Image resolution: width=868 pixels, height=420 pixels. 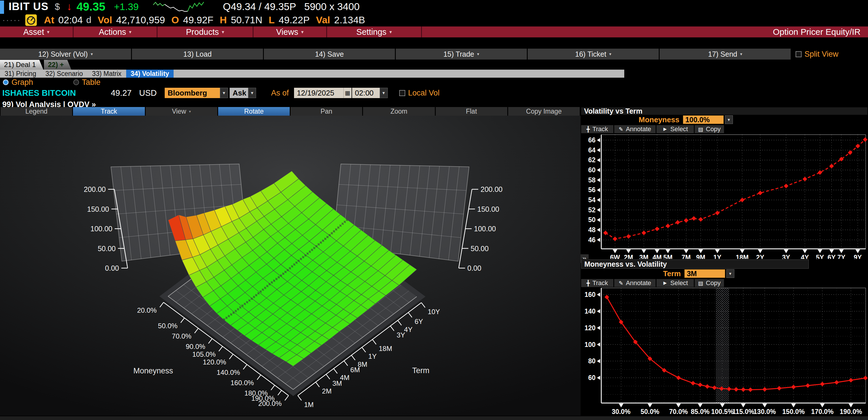 What do you see at coordinates (65, 54) in the screenshot?
I see `fn-button-12-solver-vol: 12) Solver (Vol)▾` at bounding box center [65, 54].